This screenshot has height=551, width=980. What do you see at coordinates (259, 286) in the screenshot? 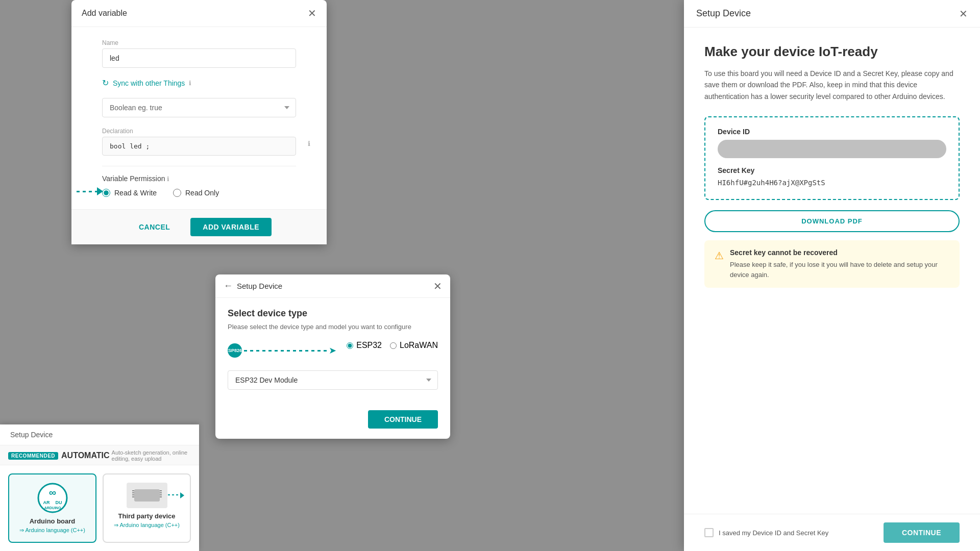
I see `select-modal-title: Setup Device` at bounding box center [259, 286].